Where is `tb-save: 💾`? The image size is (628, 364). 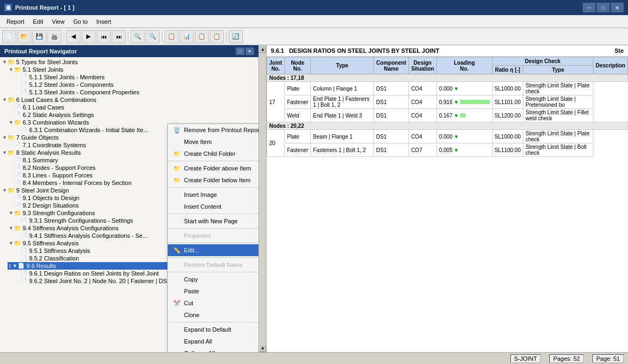 tb-save: 💾 is located at coordinates (39, 37).